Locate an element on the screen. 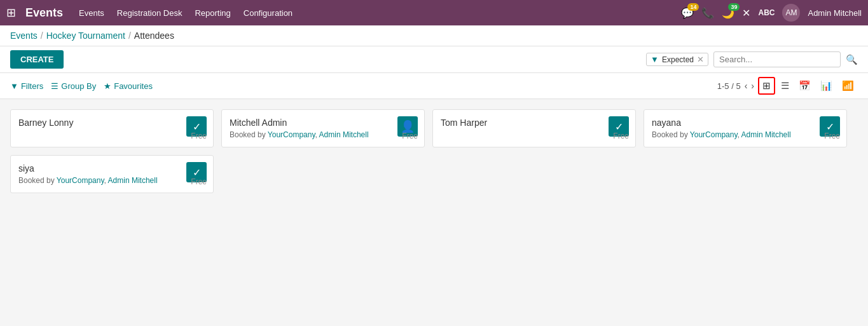 The height and width of the screenshot is (326, 868). card-name-3: nayana is located at coordinates (745, 123).